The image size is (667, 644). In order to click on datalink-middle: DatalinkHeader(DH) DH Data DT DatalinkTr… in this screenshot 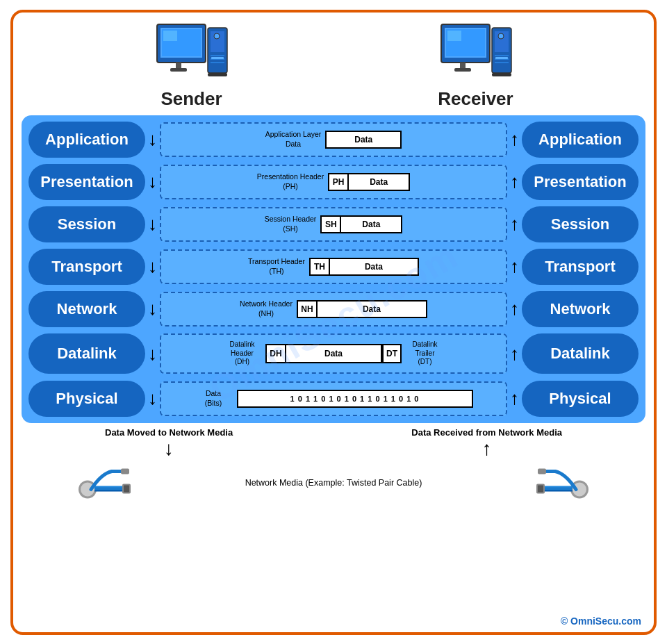, I will do `click(334, 354)`.